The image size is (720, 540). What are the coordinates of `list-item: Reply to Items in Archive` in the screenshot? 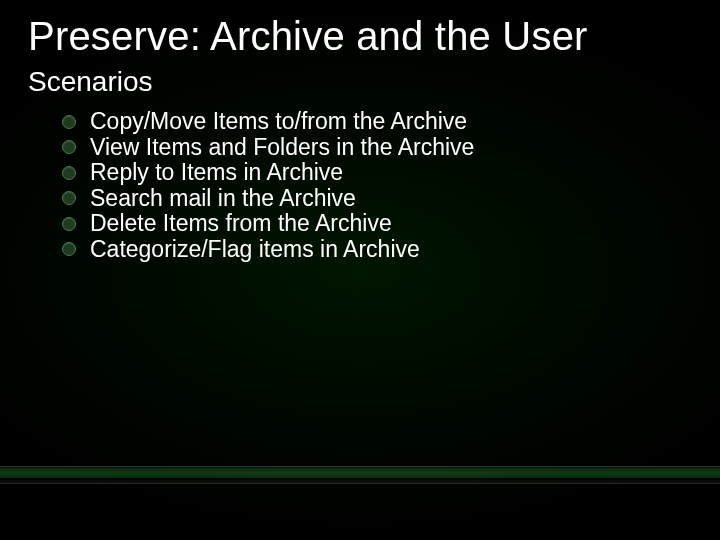 It's located at (371, 172).